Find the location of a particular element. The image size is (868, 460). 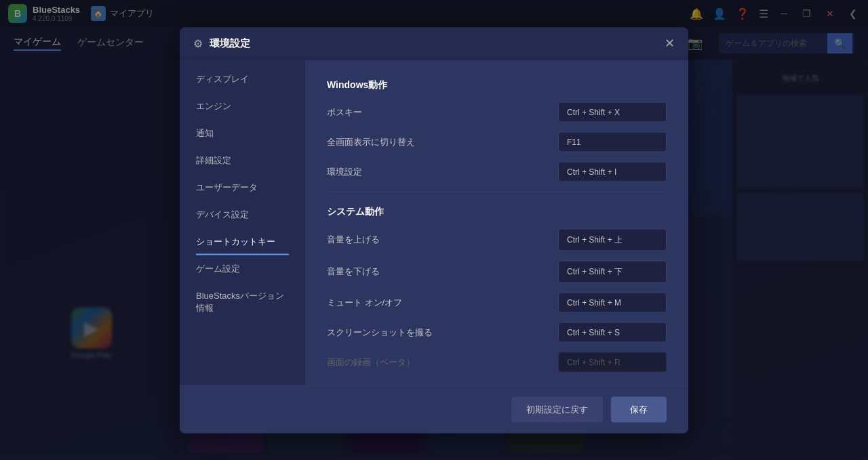

shortcut-key-record: Ctrl + Shift + R is located at coordinates (612, 362).